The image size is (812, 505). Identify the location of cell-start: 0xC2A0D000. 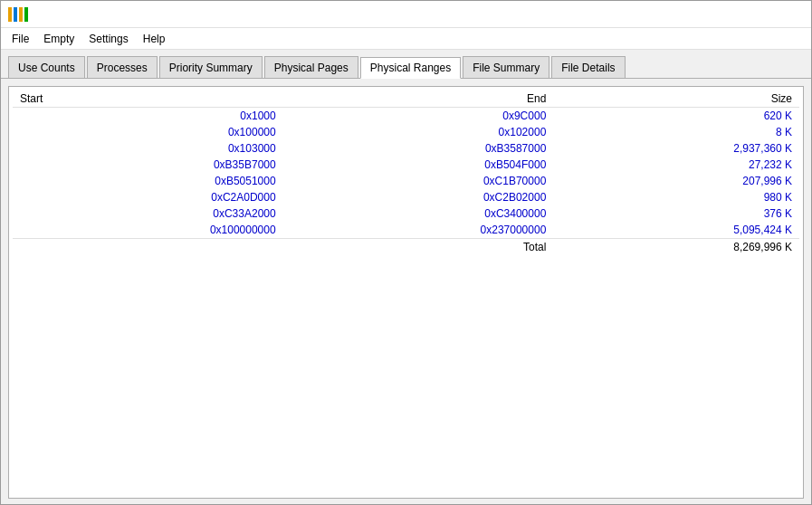
(148, 197).